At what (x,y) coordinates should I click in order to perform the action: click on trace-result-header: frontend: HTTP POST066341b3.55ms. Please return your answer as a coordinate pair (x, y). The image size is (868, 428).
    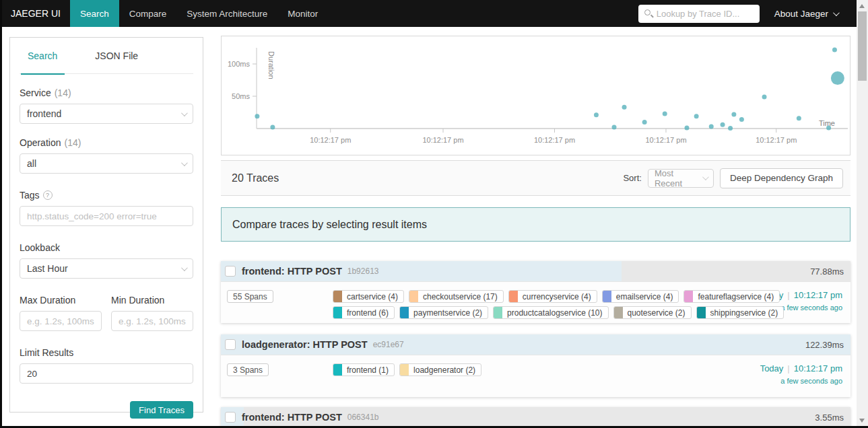
    Looking at the image, I should click on (536, 417).